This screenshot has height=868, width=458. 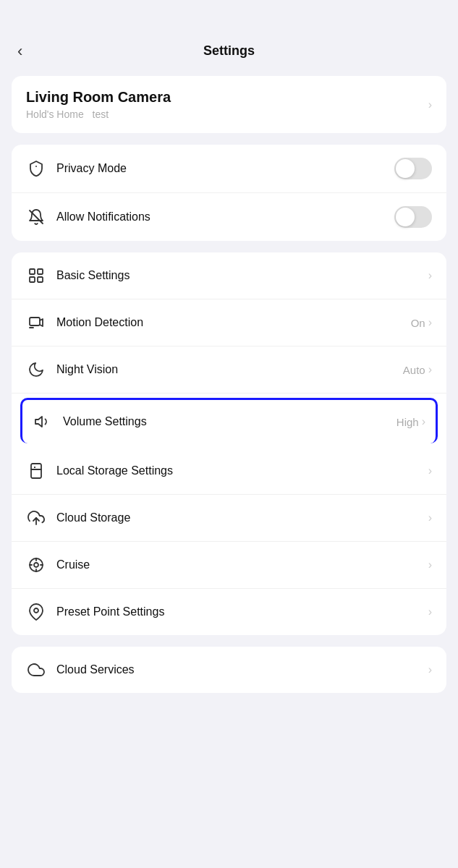 I want to click on volume-settings-row: Volume Settings High ›, so click(x=229, y=421).